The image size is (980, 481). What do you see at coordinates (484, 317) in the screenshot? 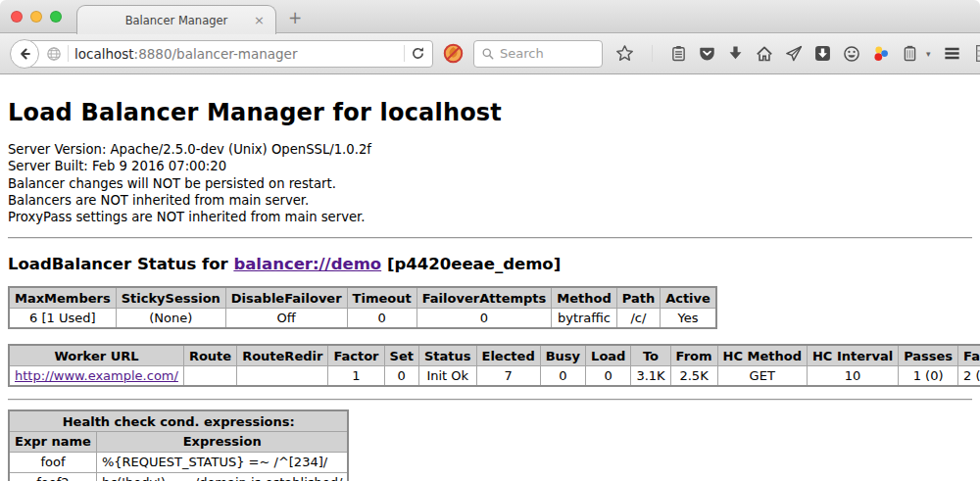
I see `cell-failoverattempts: 0` at bounding box center [484, 317].